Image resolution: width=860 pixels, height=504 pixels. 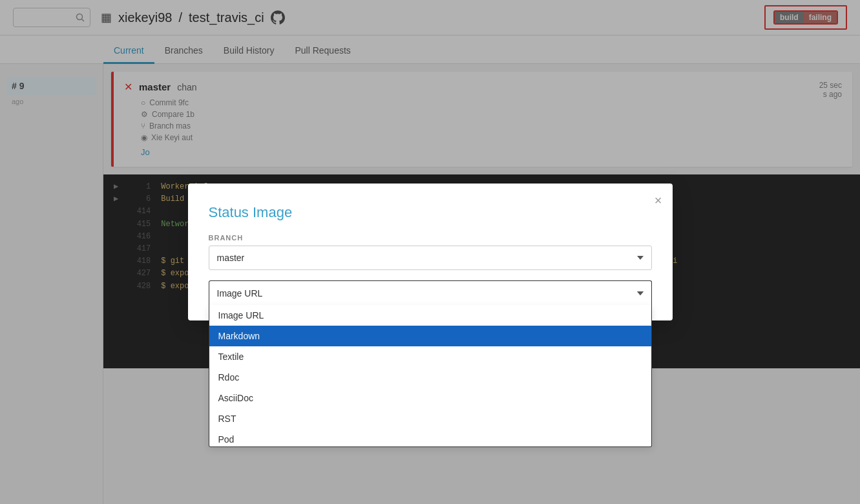 I want to click on dropdown-item-asciidoc: AsciiDoc, so click(x=430, y=398).